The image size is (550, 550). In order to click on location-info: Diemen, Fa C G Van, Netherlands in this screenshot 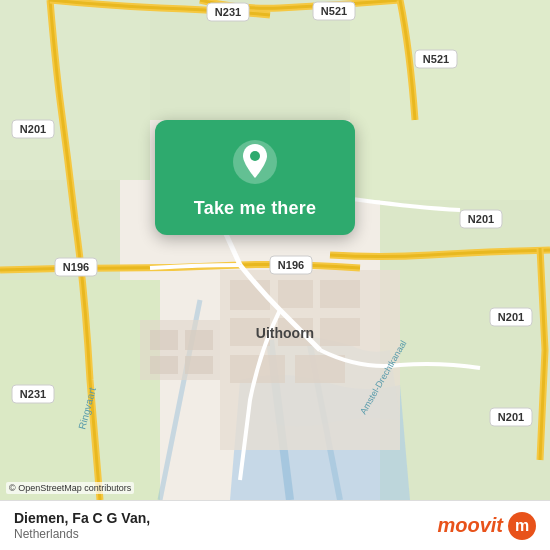, I will do `click(82, 526)`.